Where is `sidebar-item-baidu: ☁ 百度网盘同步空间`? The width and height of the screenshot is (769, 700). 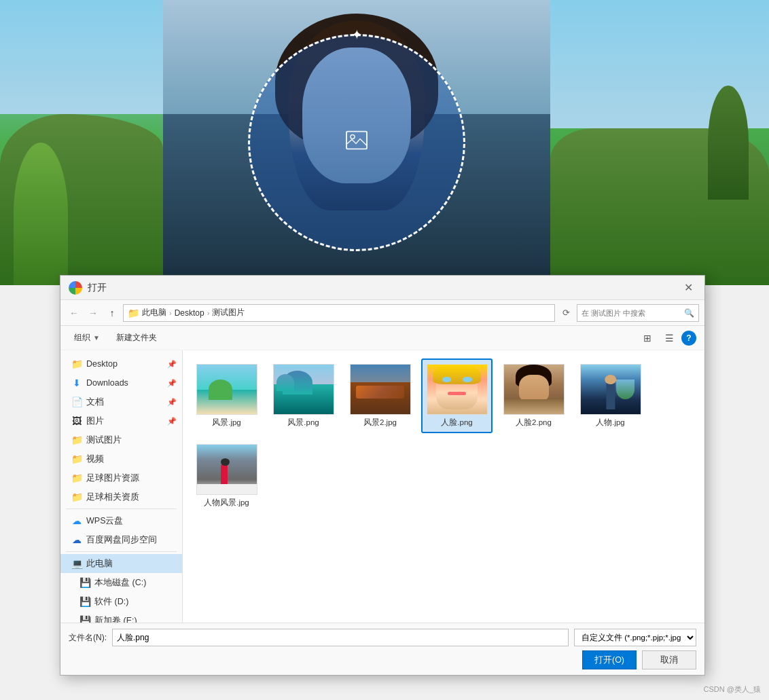
sidebar-item-baidu: ☁ 百度网盘同步空间 is located at coordinates (121, 540).